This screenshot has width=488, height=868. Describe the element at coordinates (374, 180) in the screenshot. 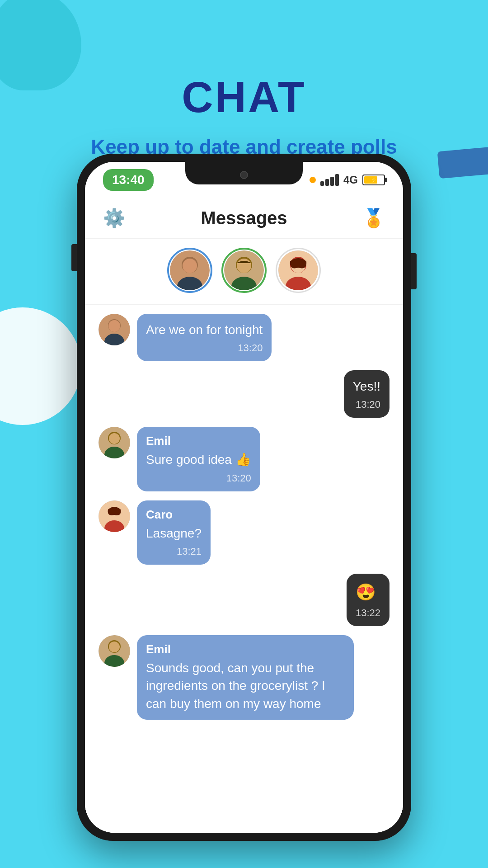

I see `battery-icon: ⚡` at that location.